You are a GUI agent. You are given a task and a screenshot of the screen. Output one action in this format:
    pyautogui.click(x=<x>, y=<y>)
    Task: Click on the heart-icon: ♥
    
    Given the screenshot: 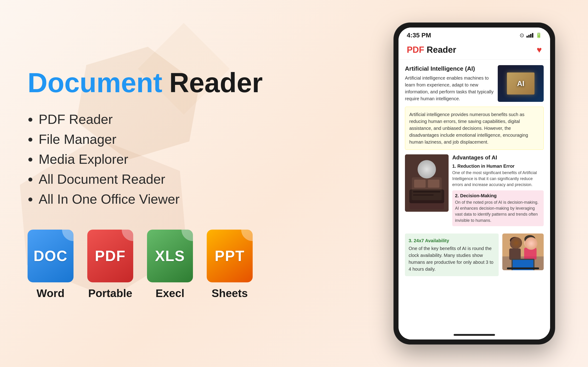 What is the action you would take?
    pyautogui.click(x=539, y=50)
    